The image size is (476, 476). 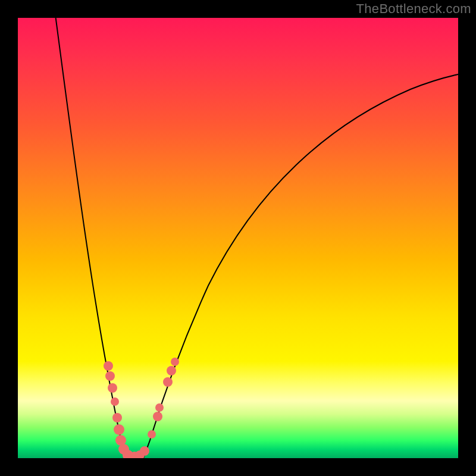 I want to click on watermark-text: TheBottleneck.com, so click(x=414, y=9).